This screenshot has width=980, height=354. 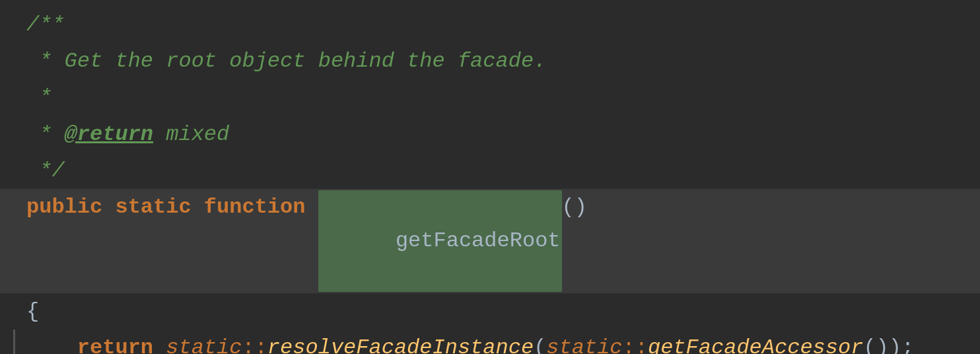 I want to click on keyword-return: return, so click(x=115, y=342).